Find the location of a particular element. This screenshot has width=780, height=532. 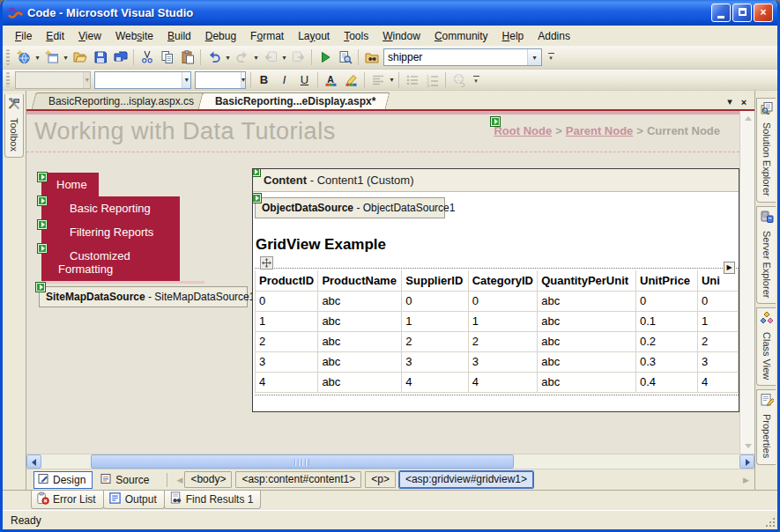

paste-button is located at coordinates (187, 57).